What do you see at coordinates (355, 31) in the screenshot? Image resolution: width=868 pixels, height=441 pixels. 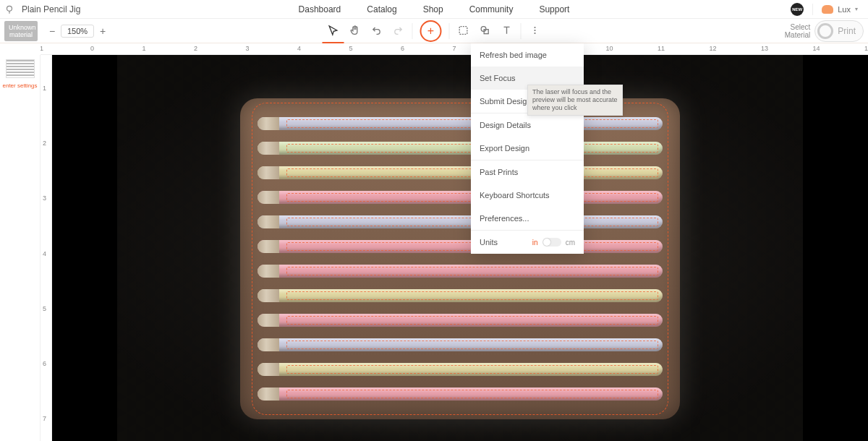 I see `hand-tool` at bounding box center [355, 31].